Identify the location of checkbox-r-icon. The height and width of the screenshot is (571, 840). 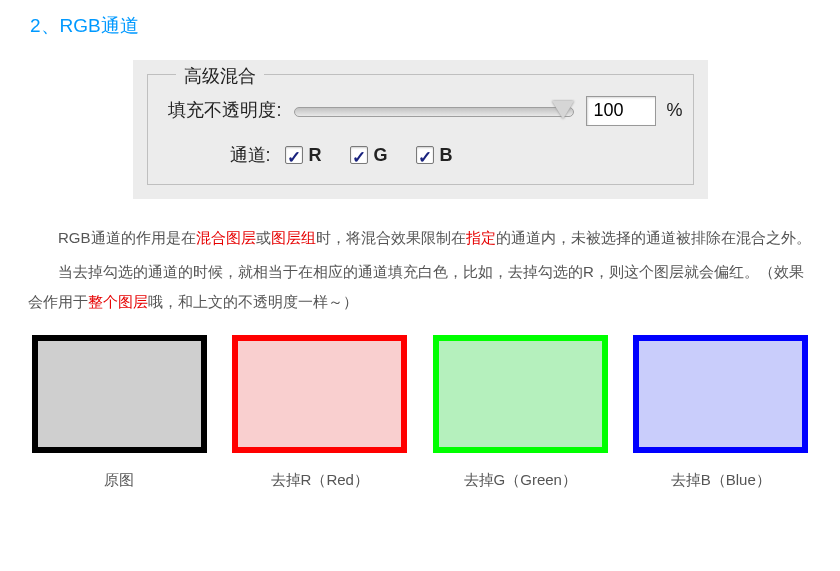
(294, 155).